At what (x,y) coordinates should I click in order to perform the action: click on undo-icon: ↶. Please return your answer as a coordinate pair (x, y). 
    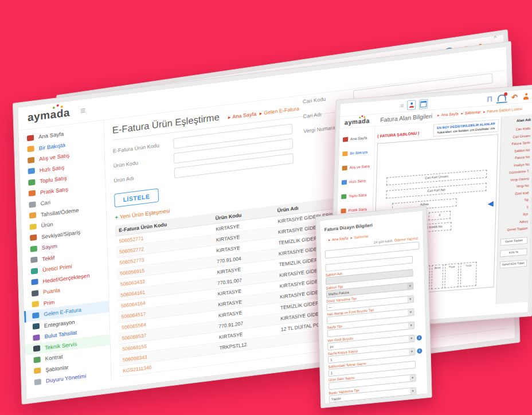
    Looking at the image, I should click on (515, 97).